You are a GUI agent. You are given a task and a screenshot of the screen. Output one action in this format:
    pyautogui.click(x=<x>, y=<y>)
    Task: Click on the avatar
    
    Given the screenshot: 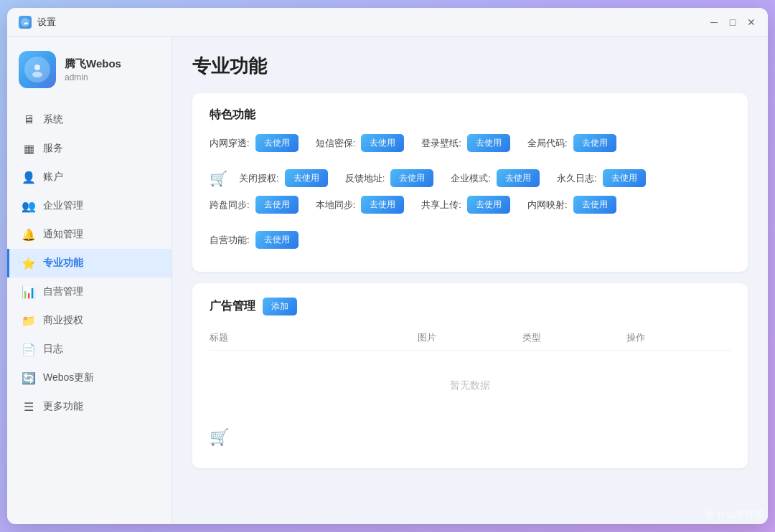 What is the action you would take?
    pyautogui.click(x=37, y=70)
    